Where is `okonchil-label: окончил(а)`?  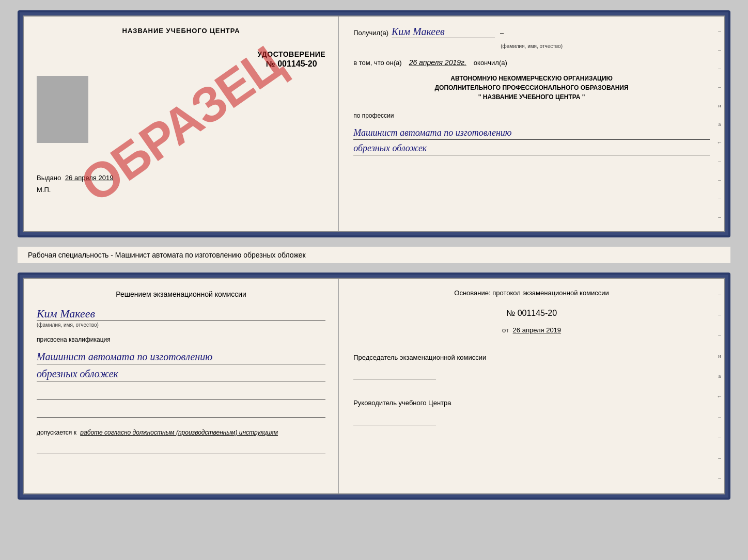 okonchil-label: окончил(а) is located at coordinates (491, 63).